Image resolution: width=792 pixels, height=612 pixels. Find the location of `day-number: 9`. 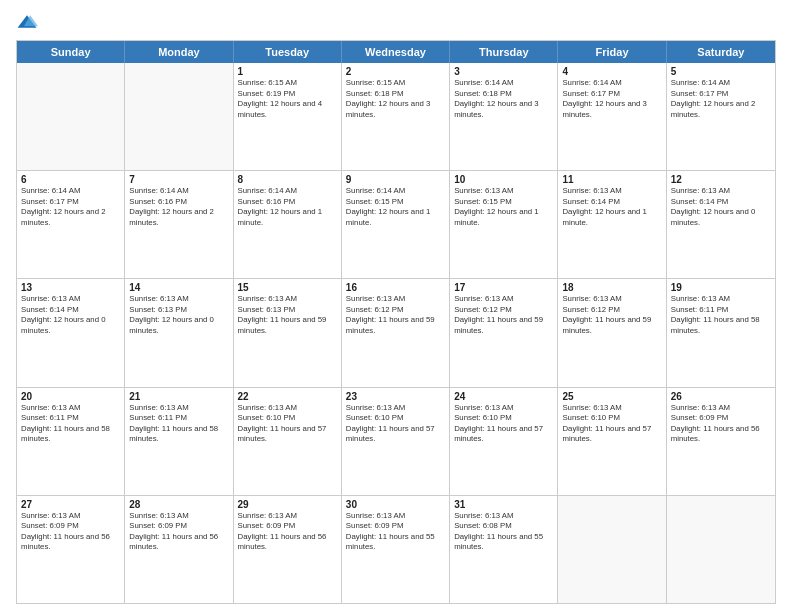

day-number: 9 is located at coordinates (396, 180).